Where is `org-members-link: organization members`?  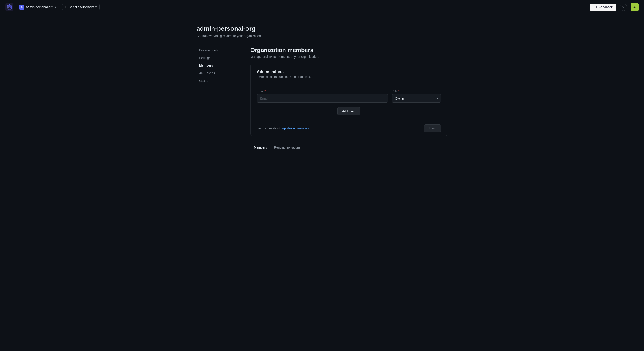
org-members-link: organization members is located at coordinates (295, 128).